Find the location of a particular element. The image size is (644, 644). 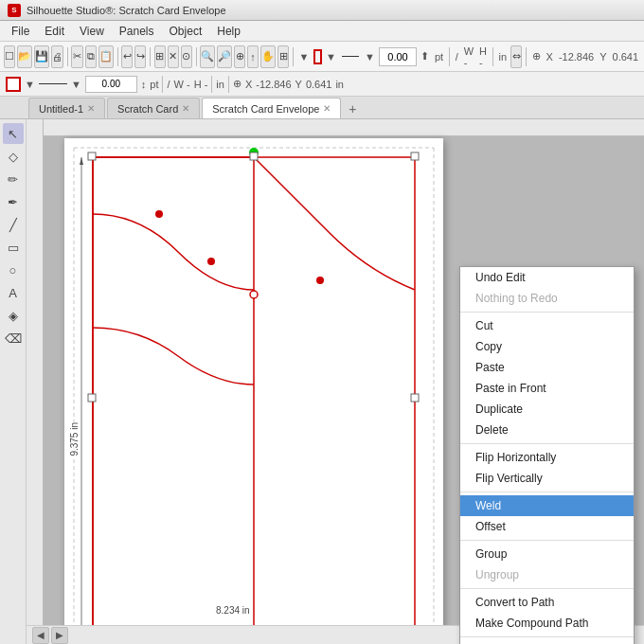

ellipse-tool: ○ is located at coordinates (13, 270).